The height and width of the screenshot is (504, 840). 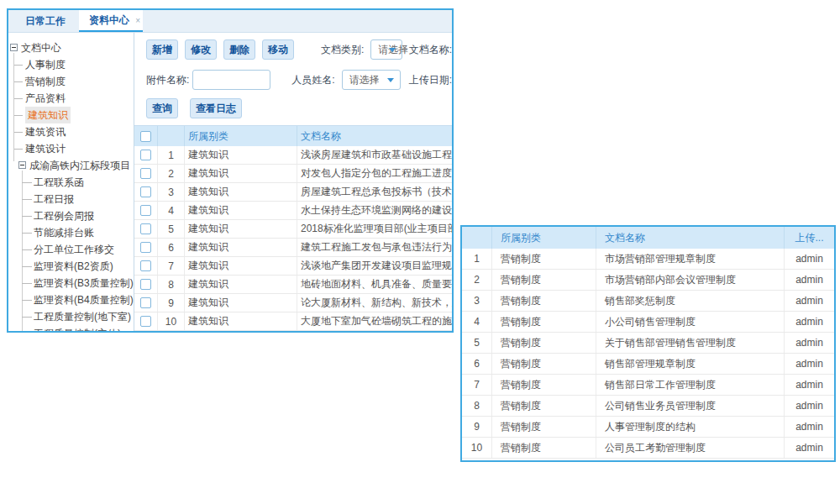 I want to click on table-row: 4 营销制度 小公司销售管理制度 admin, so click(x=648, y=323).